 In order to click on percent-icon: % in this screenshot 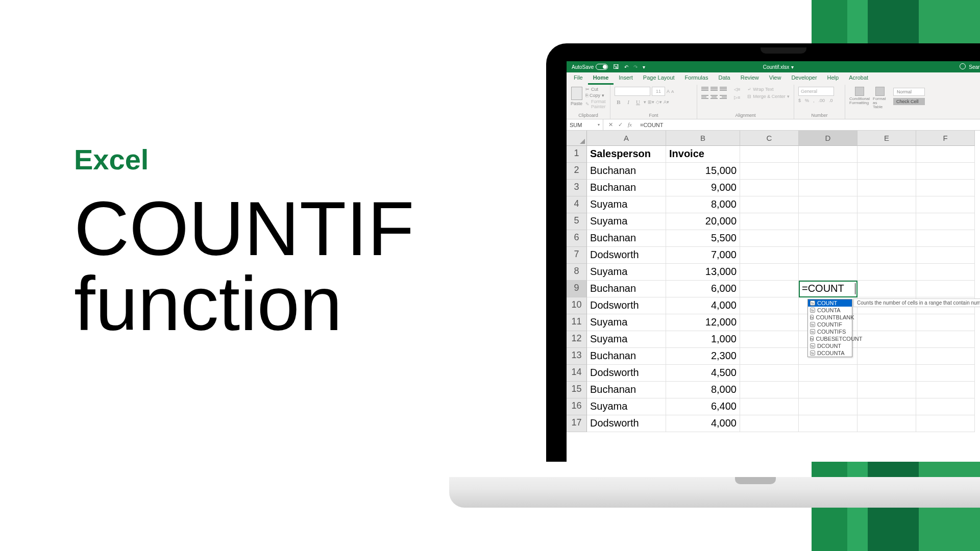, I will do `click(807, 101)`.